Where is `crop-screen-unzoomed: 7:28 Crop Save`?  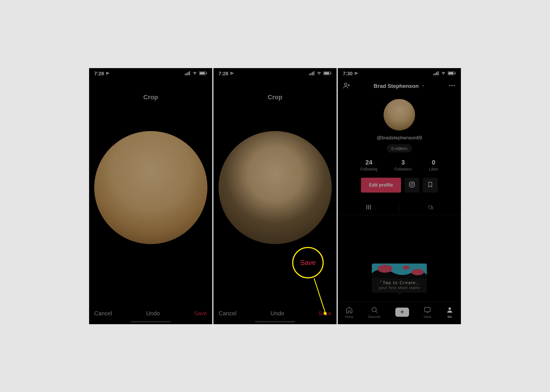 crop-screen-unzoomed: 7:28 Crop Save is located at coordinates (275, 196).